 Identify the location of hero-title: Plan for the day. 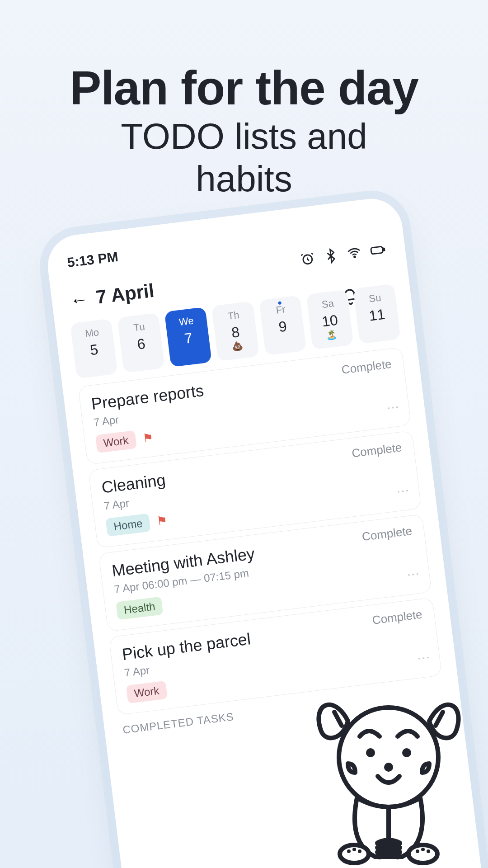
(244, 88).